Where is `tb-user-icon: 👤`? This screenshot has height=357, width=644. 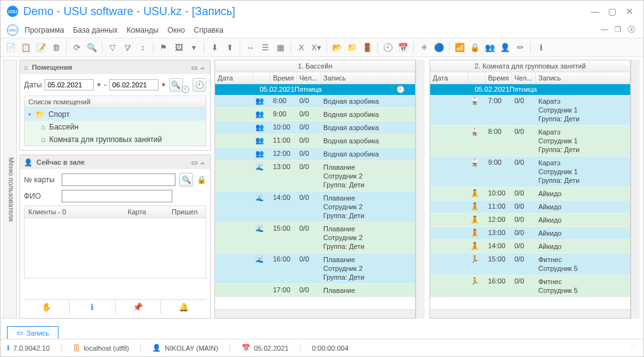
tb-user-icon: 👤 is located at coordinates (505, 48).